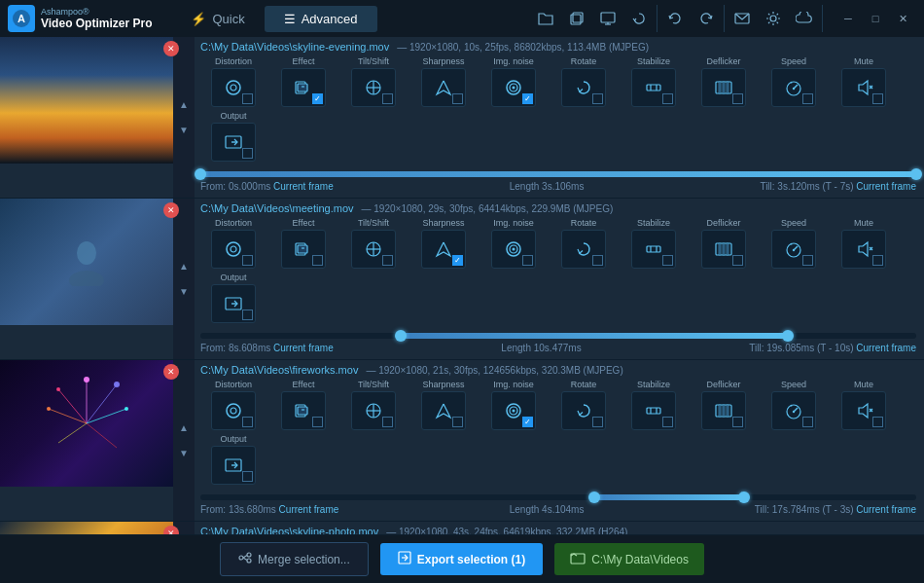  I want to click on clip-filename: C:\My Data\Videos\skyline-photo.mov, so click(290, 529).